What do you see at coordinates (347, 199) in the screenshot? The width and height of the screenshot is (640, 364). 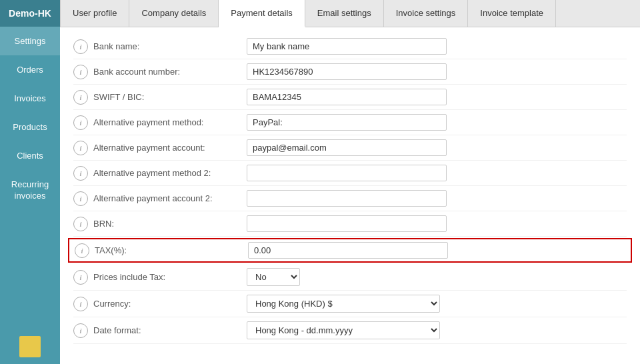 I see `alt-account-2-input` at bounding box center [347, 199].